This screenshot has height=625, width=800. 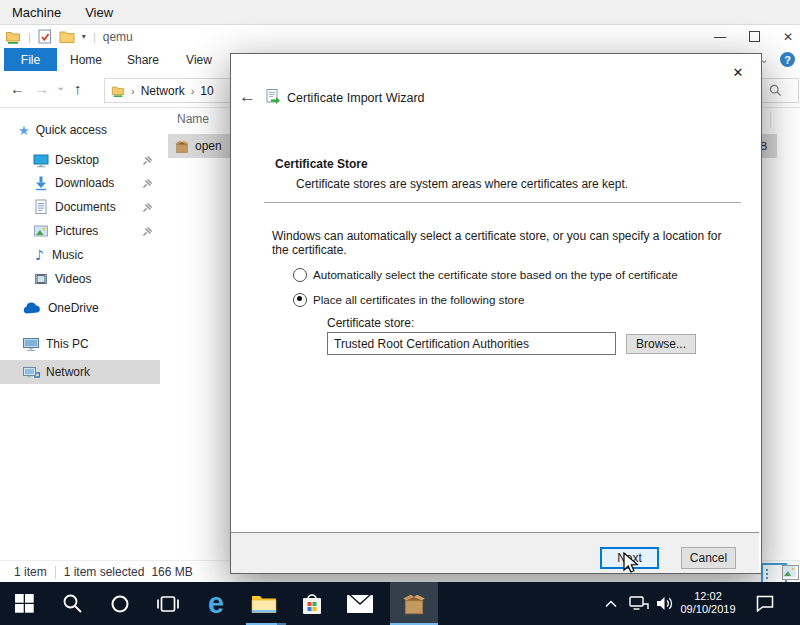 What do you see at coordinates (754, 36) in the screenshot?
I see `maximize-icon` at bounding box center [754, 36].